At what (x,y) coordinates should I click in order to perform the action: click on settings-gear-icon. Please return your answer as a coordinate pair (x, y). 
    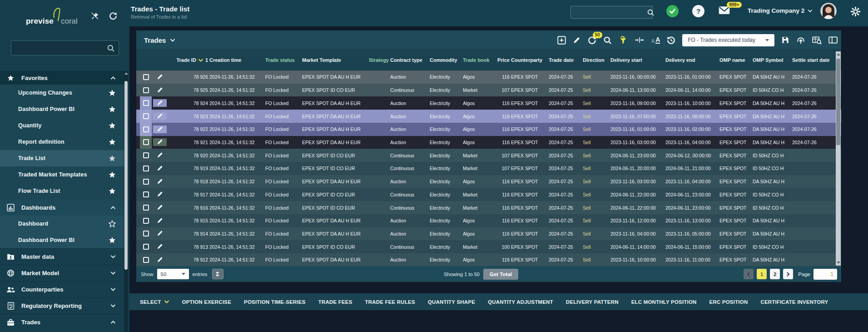
    Looking at the image, I should click on (856, 12).